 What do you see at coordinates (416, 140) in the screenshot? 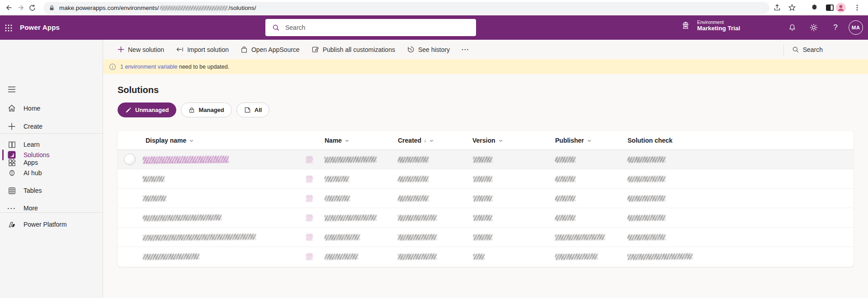
I see `column-header-created: Created↓` at bounding box center [416, 140].